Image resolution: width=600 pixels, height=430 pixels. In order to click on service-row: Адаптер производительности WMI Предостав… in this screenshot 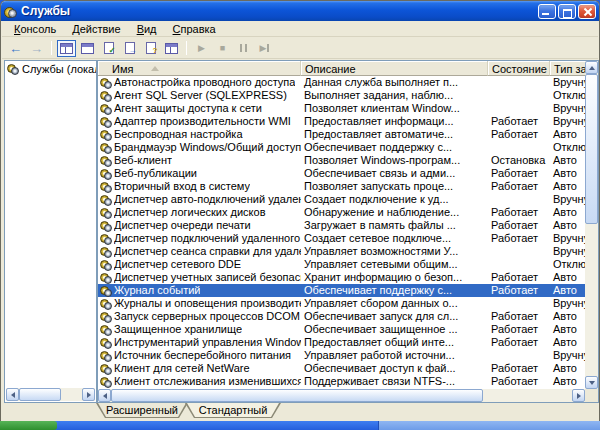, I will do `click(348, 122)`.